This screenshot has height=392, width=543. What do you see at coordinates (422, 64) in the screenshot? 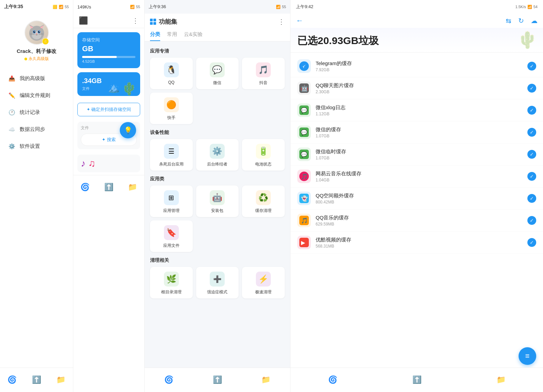
I see `telegram-name: Telegram的缓存` at bounding box center [422, 64].